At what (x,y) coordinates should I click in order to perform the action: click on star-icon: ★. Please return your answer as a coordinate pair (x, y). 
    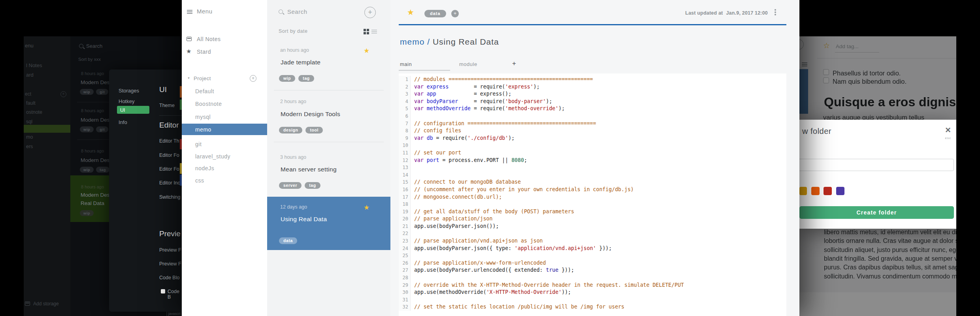
    Looking at the image, I should click on (367, 51).